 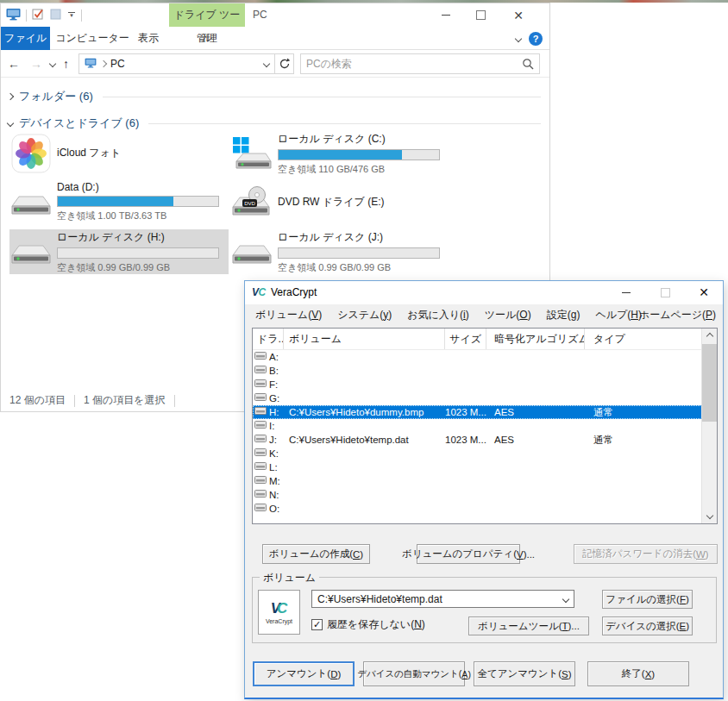 What do you see at coordinates (148, 38) in the screenshot?
I see `tab-view: 表示` at bounding box center [148, 38].